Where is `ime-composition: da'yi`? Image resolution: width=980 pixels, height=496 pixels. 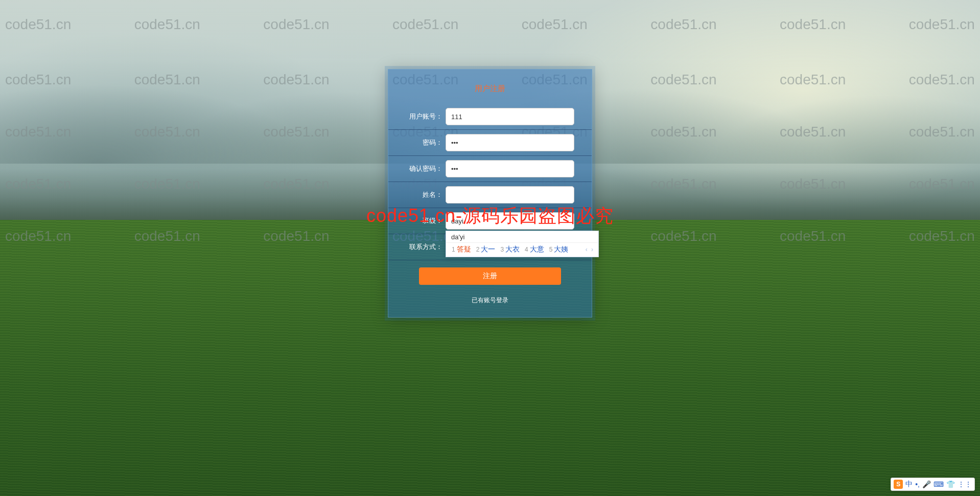 ime-composition: da'yi is located at coordinates (522, 237).